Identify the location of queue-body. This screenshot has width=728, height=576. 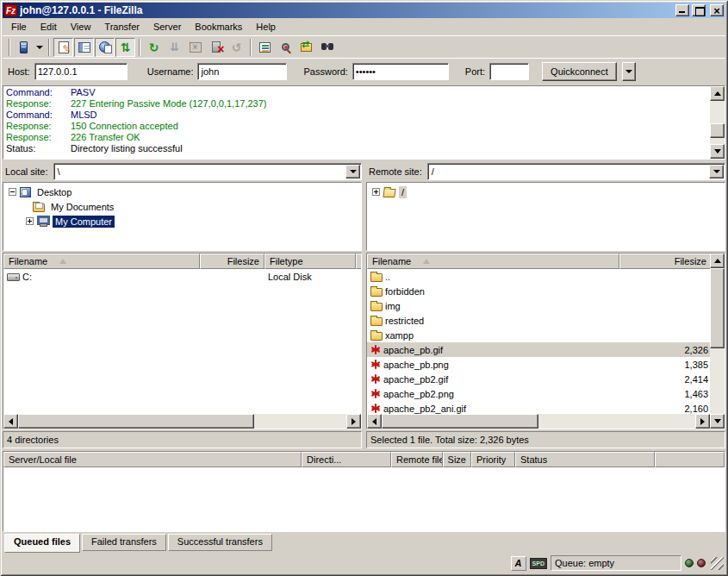
(364, 499).